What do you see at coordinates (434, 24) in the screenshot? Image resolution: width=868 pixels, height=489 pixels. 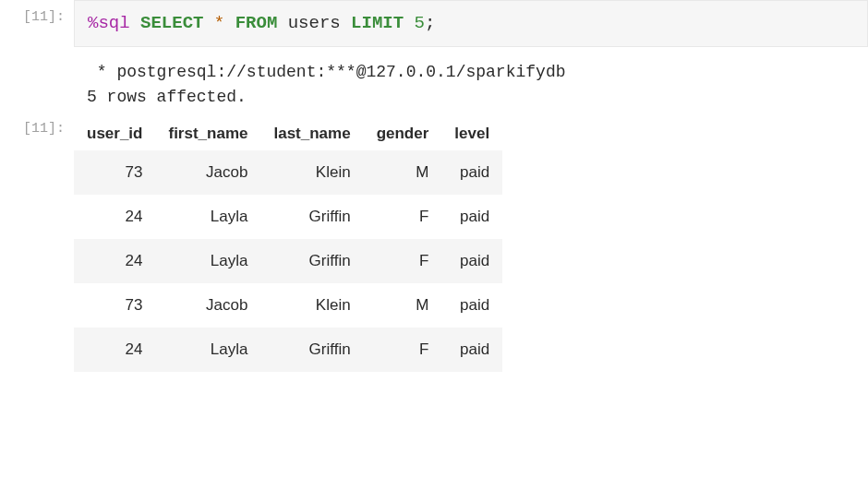 I see `input-cell: [11]: %sql SELECT * FROM users LIMIT 5;` at bounding box center [434, 24].